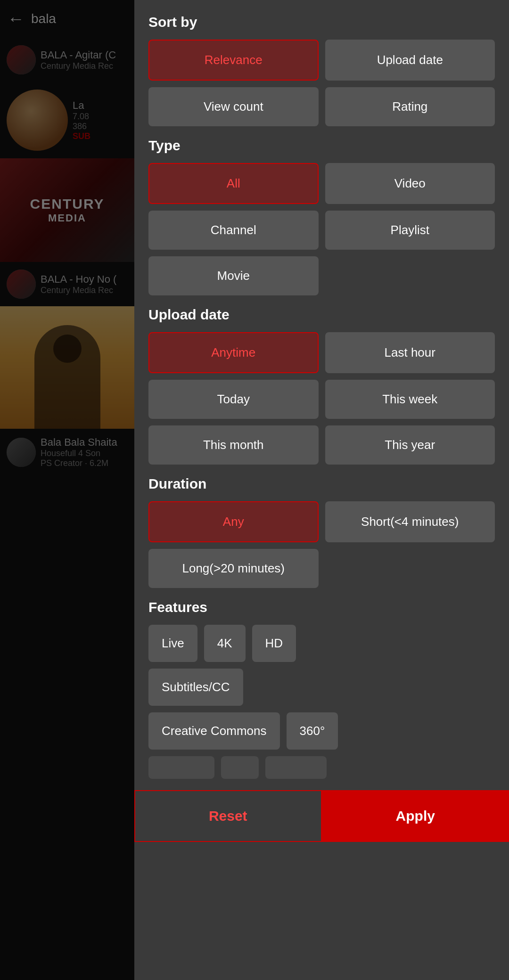 The image size is (509, 980). What do you see at coordinates (321, 276) in the screenshot?
I see `type-grid-2: Movie` at bounding box center [321, 276].